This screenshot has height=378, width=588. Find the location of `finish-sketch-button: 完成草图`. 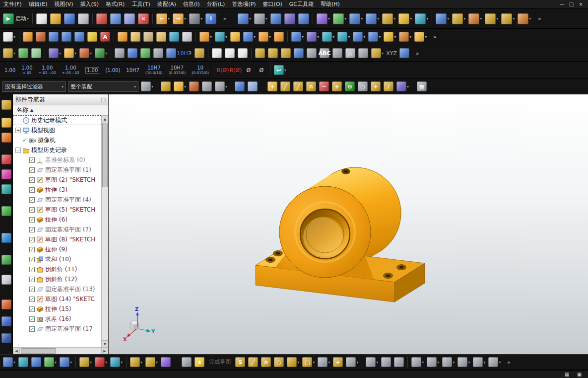

finish-sketch-button: 完成草图 is located at coordinates (220, 362).